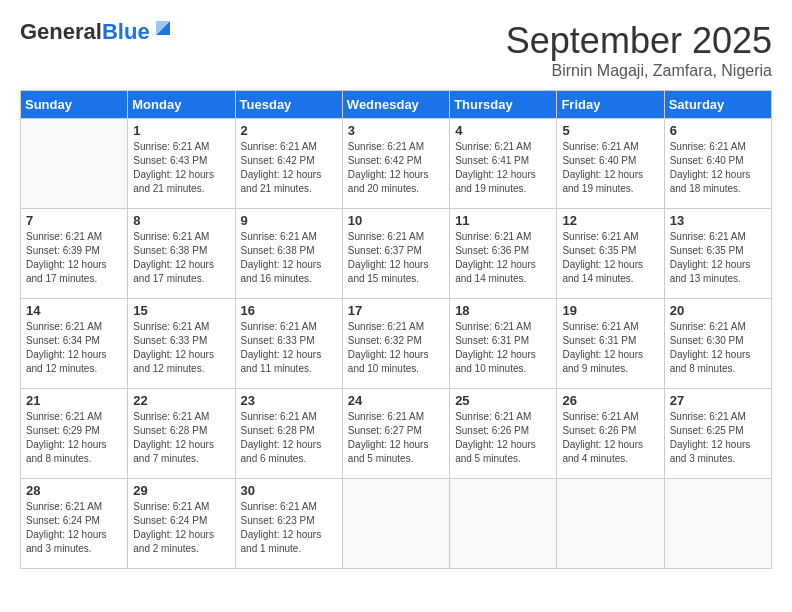 The width and height of the screenshot is (792, 612). What do you see at coordinates (503, 220) in the screenshot?
I see `day-number: 11` at bounding box center [503, 220].